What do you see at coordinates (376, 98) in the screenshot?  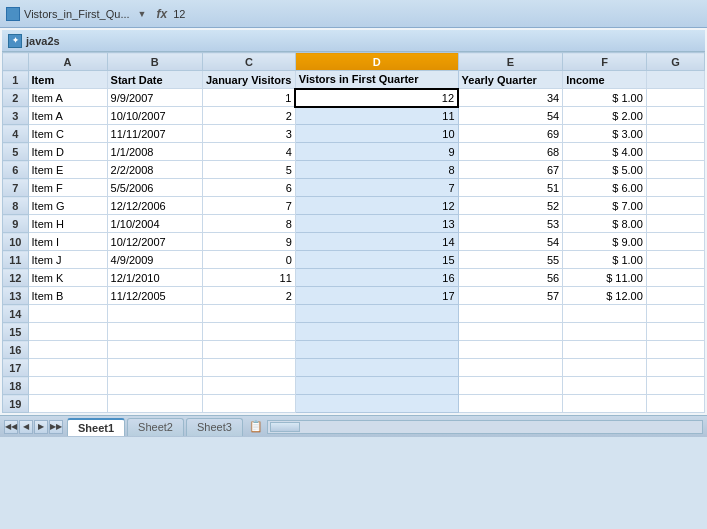 I see `cell-d2: 12` at bounding box center [376, 98].